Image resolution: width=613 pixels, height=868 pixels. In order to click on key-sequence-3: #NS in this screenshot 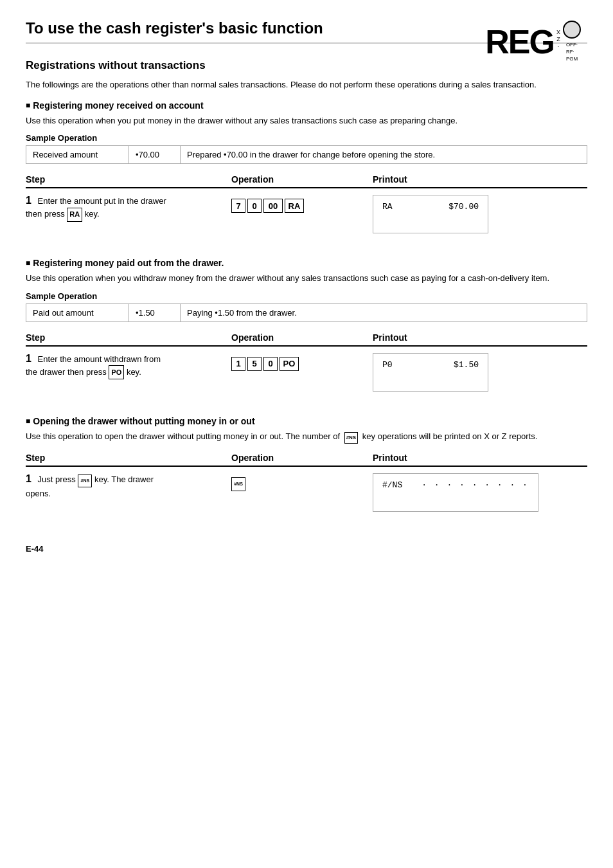, I will do `click(299, 484)`.